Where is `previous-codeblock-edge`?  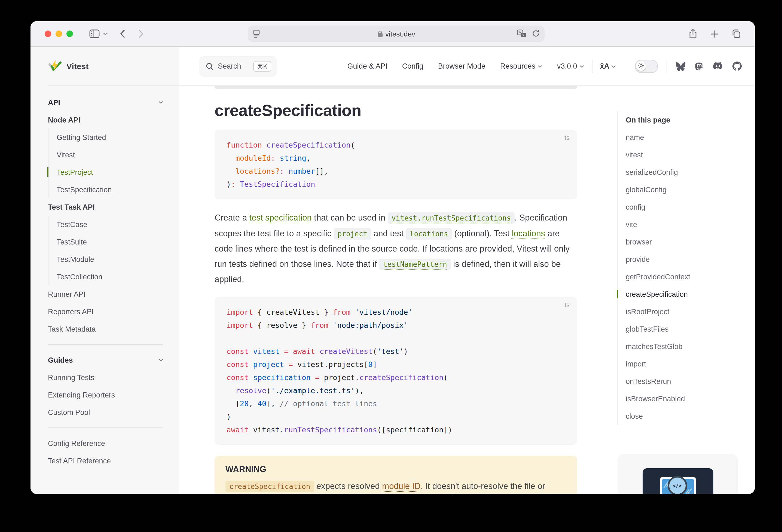
previous-codeblock-edge is located at coordinates (396, 87).